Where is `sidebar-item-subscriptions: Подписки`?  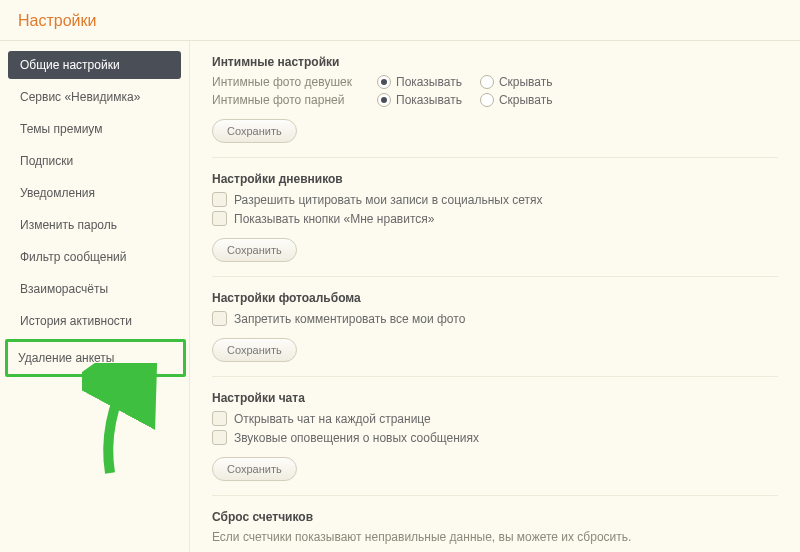
sidebar-item-subscriptions: Подписки is located at coordinates (94, 161).